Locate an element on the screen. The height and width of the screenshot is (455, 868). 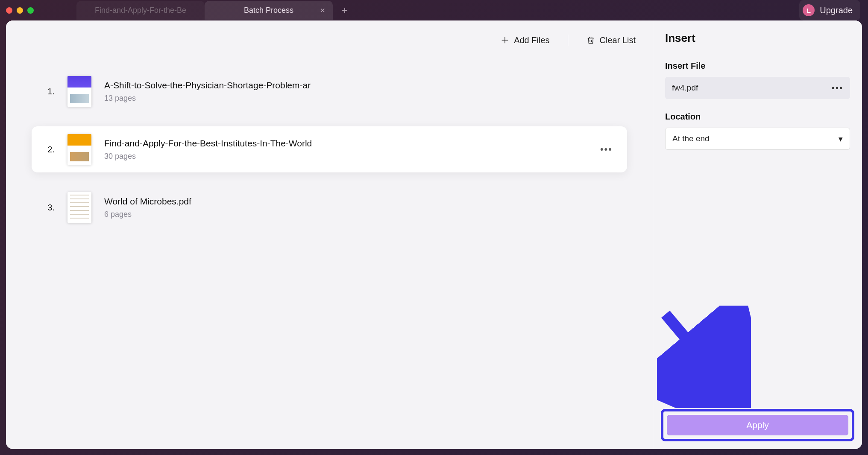
tab-bar: Find-and-Apply-For-the-Be Batch Process … is located at coordinates (215, 10).